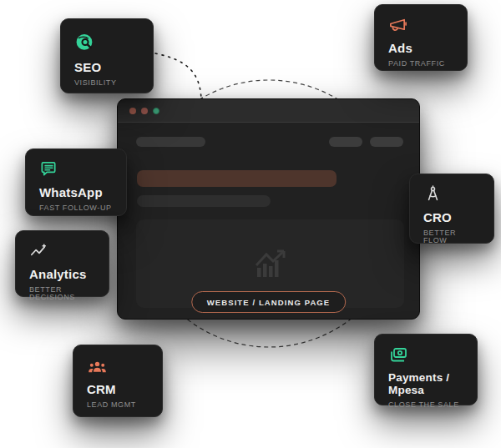  Describe the element at coordinates (426, 405) in the screenshot. I see `card-subtitle: CLOSE THE SALE` at that location.